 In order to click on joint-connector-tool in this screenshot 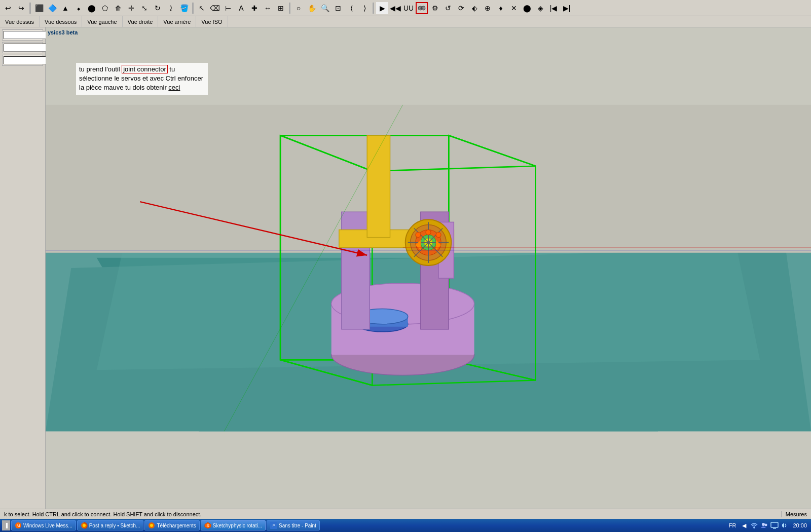, I will do `click(422, 8)`.